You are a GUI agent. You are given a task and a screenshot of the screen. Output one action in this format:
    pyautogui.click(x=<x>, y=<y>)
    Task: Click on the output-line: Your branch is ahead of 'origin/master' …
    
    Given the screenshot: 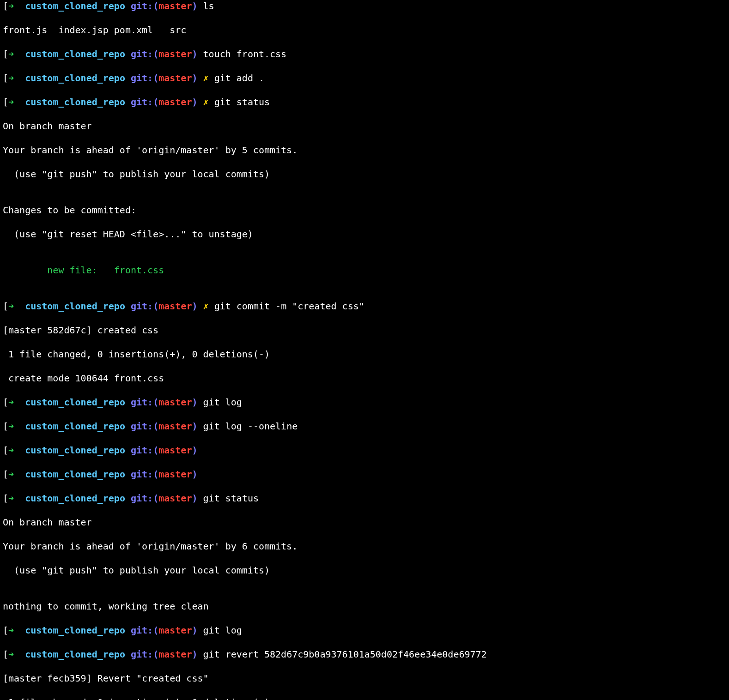 What is the action you would take?
    pyautogui.click(x=364, y=546)
    